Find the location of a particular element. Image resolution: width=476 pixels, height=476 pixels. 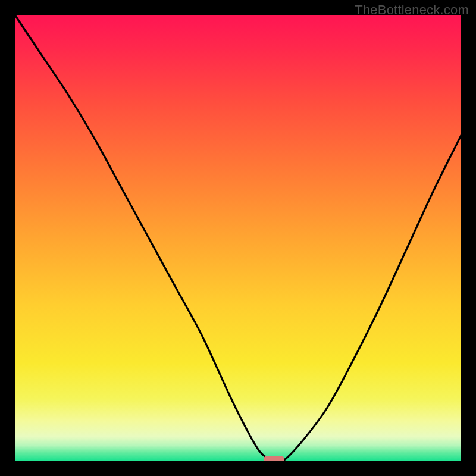

optimal-marker is located at coordinates (274, 458).